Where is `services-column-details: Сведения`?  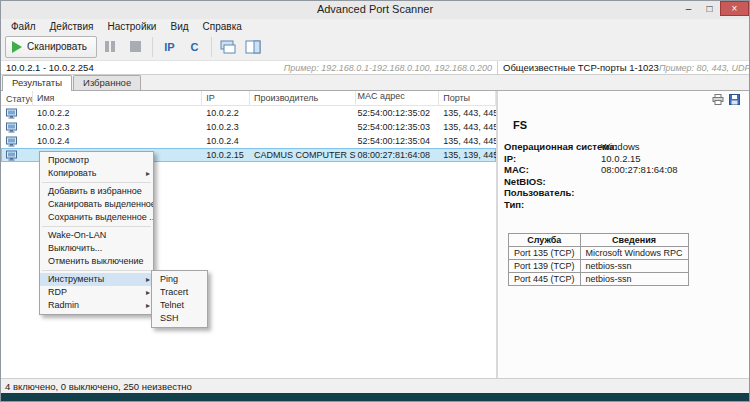
services-column-details: Сведения is located at coordinates (634, 240).